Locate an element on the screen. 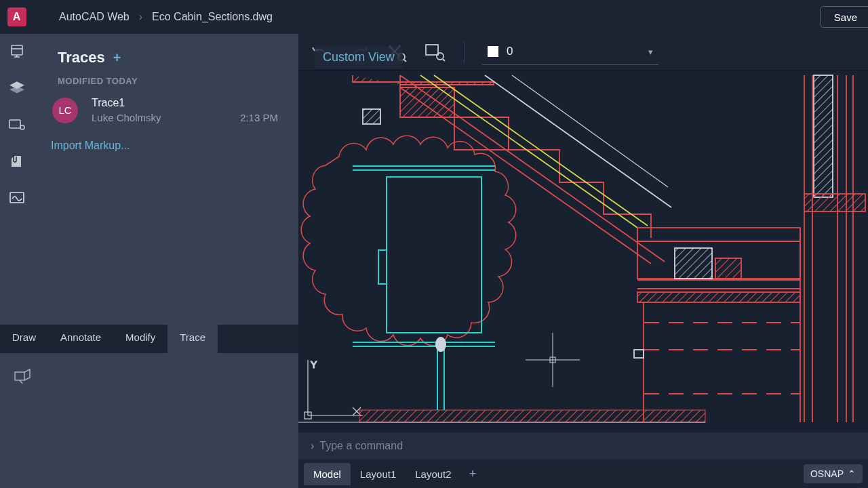 The width and height of the screenshot is (868, 488). layout-tab-model: Model is located at coordinates (327, 474).